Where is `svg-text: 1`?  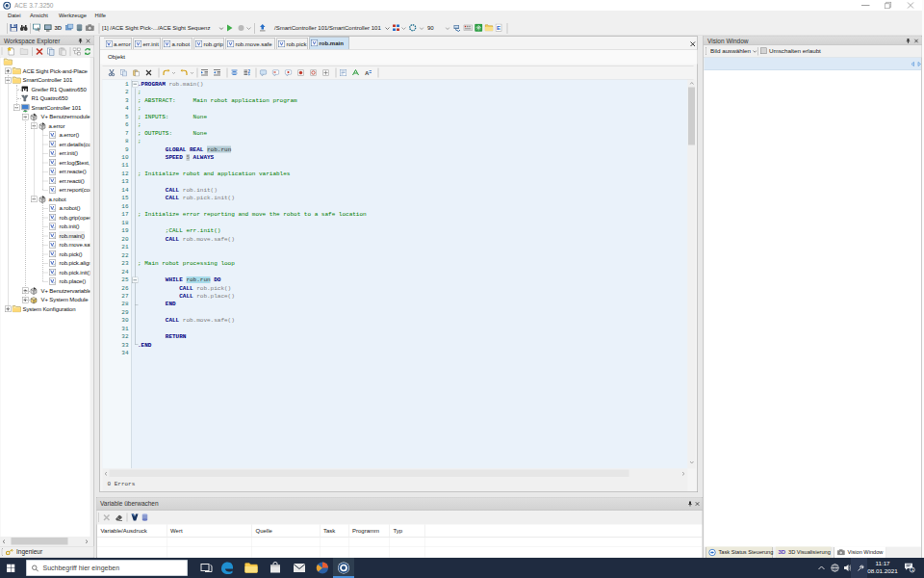
svg-text: 1 is located at coordinates (912, 570).